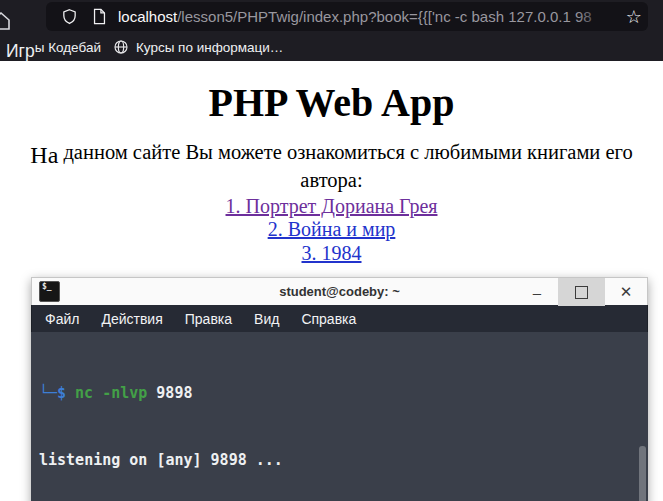 This screenshot has height=501, width=663. Describe the element at coordinates (332, 47) in the screenshot. I see `bookmarks-bar: Игры Кодебай Курсы по информаци…` at that location.